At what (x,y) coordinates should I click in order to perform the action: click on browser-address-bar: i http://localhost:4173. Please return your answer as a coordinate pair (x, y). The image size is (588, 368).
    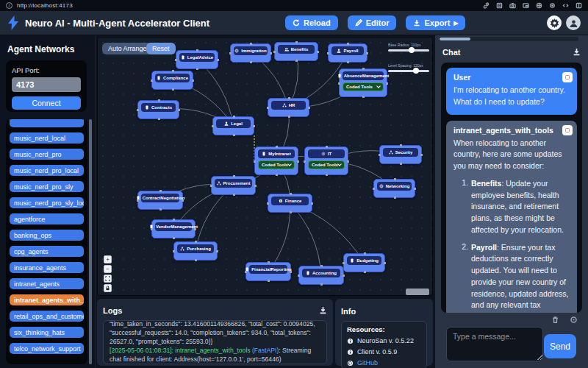
    Looking at the image, I should click on (294, 6).